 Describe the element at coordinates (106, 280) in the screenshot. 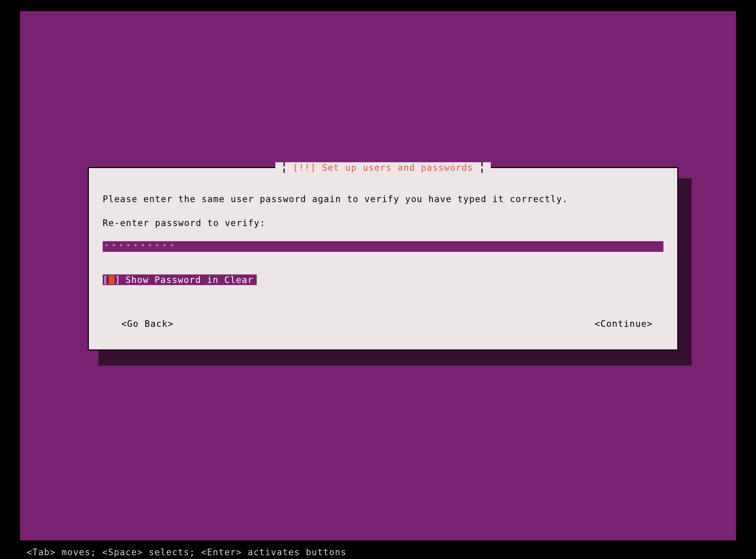

I see `checkbox-left-bracket: [` at that location.